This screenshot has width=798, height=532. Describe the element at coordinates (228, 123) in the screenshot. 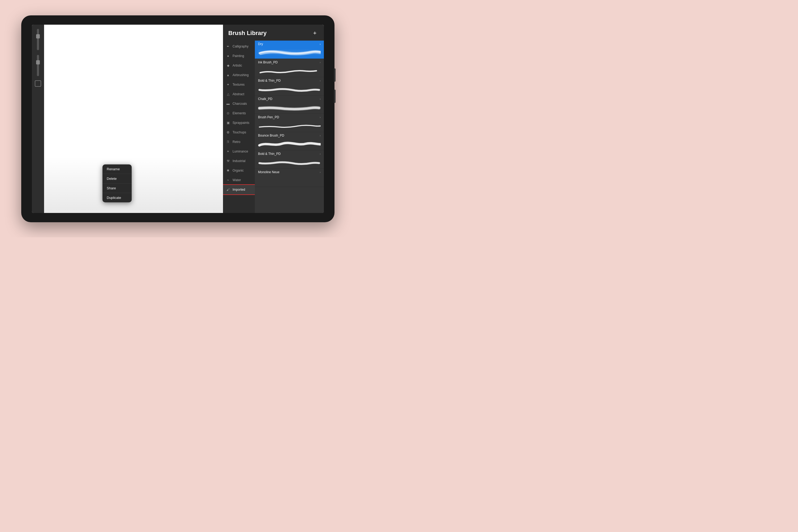

I see `spraypaints-icon: ▣` at that location.